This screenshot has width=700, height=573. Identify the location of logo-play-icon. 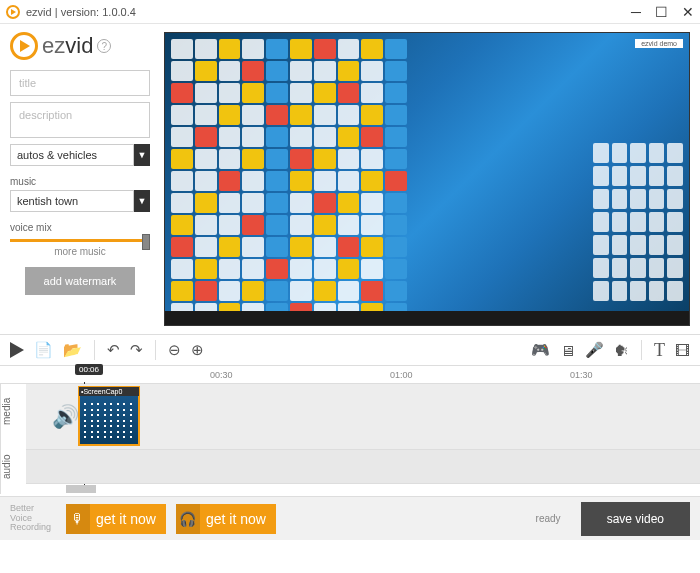
(24, 46).